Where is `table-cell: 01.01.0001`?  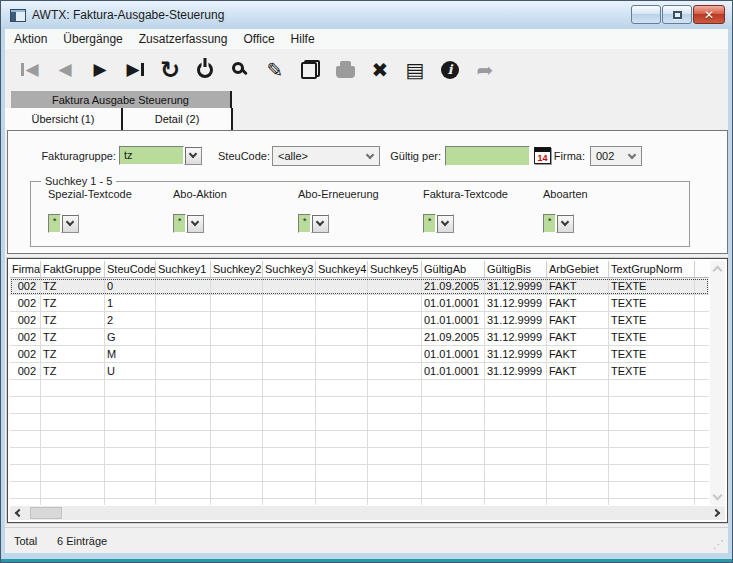 table-cell: 01.01.0001 is located at coordinates (454, 303).